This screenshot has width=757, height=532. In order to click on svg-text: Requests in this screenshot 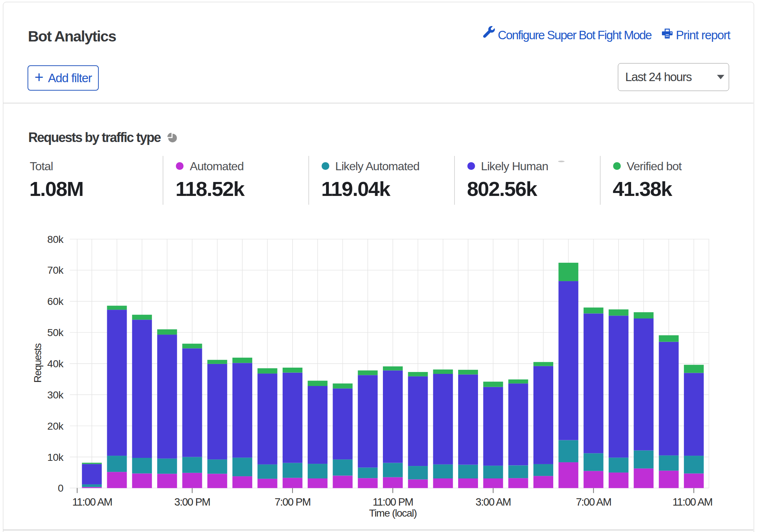, I will do `click(37, 363)`.